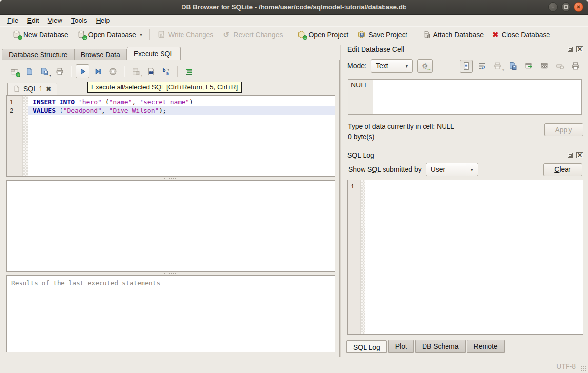  What do you see at coordinates (553, 7) in the screenshot?
I see `minimize-button: –` at bounding box center [553, 7].